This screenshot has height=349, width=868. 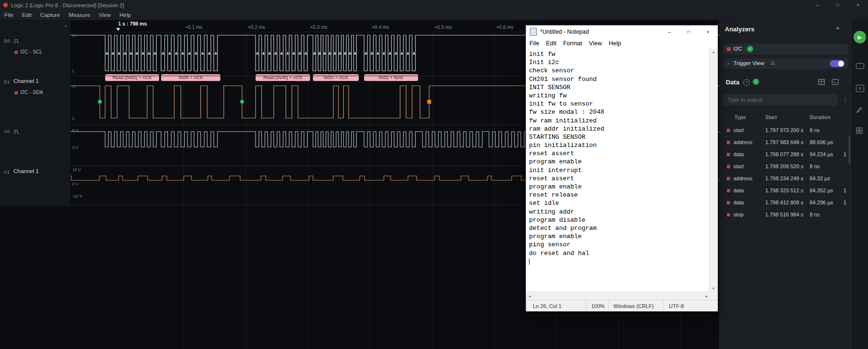 What do you see at coordinates (7, 82) in the screenshot?
I see `channel-d1-id: D1` at bounding box center [7, 82].